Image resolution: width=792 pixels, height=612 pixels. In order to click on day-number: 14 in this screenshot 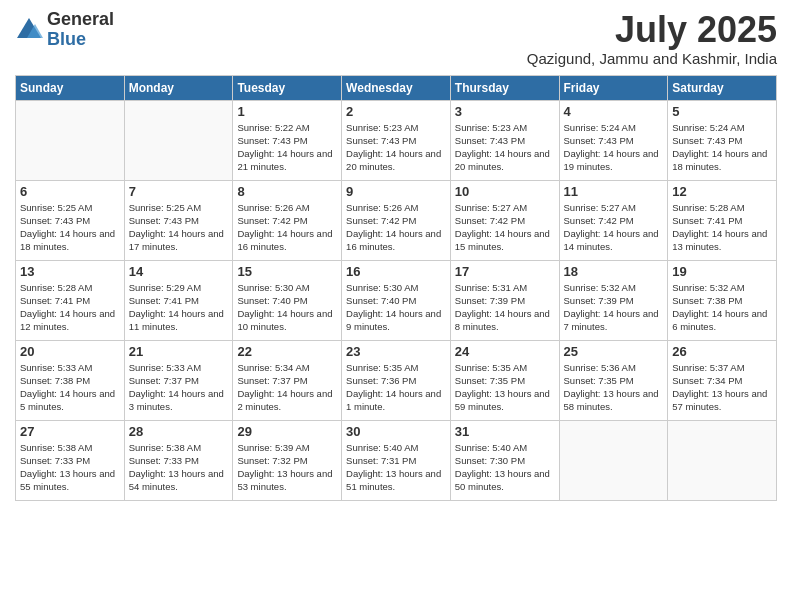, I will do `click(179, 272)`.